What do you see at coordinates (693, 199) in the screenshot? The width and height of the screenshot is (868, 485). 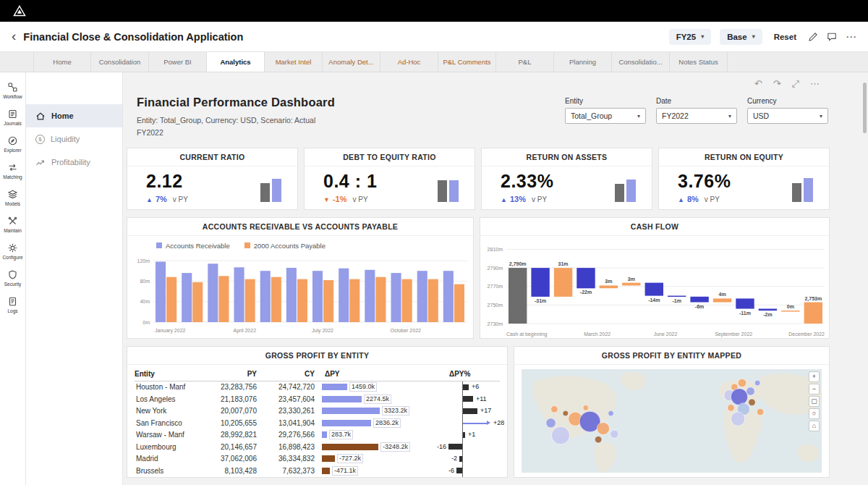 I see `kpi-delta: 8%` at bounding box center [693, 199].